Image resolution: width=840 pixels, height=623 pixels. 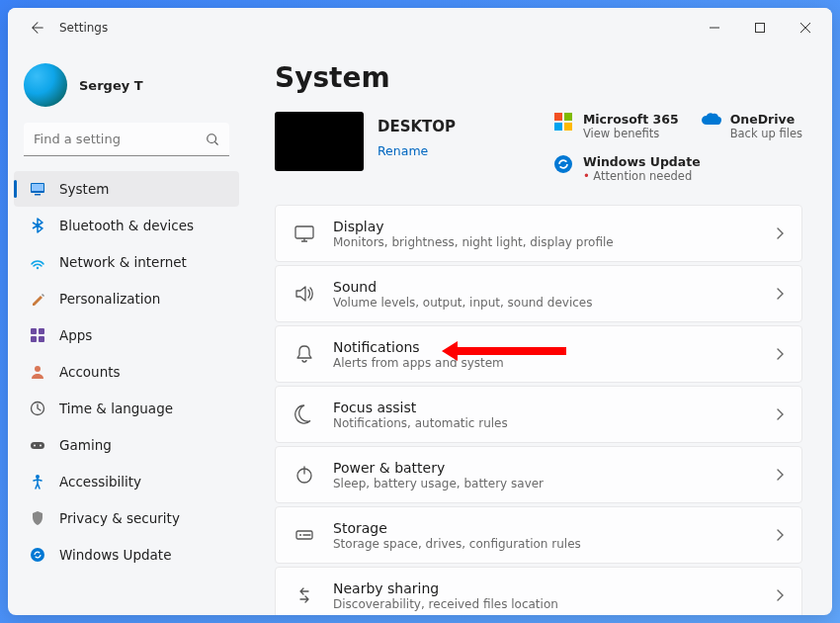 I want to click on setting-focus-assist: Focus assistNotifications, automatic rul…, so click(x=539, y=414).